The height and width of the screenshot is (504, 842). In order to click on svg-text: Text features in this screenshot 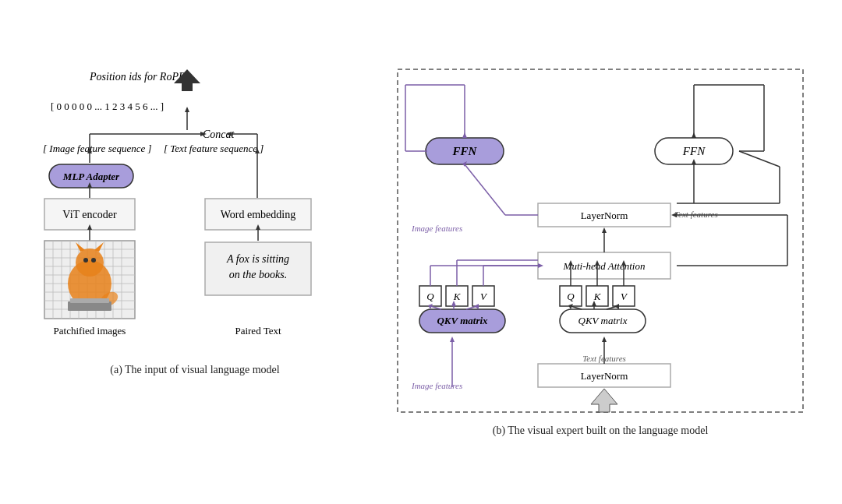, I will do `click(696, 214)`.